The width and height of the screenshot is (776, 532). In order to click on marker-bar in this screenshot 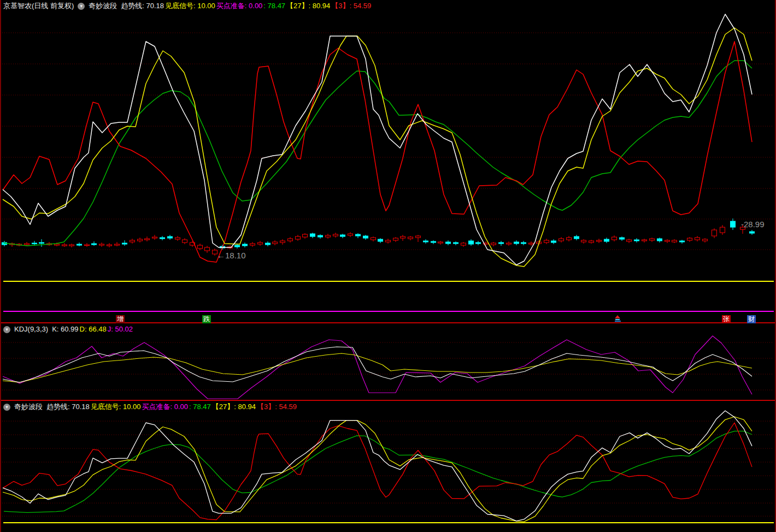, I will do `click(618, 320)`.